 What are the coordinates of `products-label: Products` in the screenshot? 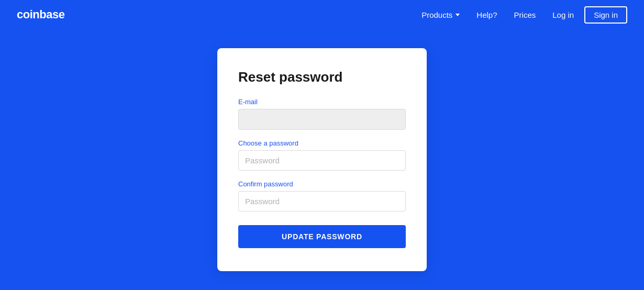 It's located at (437, 15).